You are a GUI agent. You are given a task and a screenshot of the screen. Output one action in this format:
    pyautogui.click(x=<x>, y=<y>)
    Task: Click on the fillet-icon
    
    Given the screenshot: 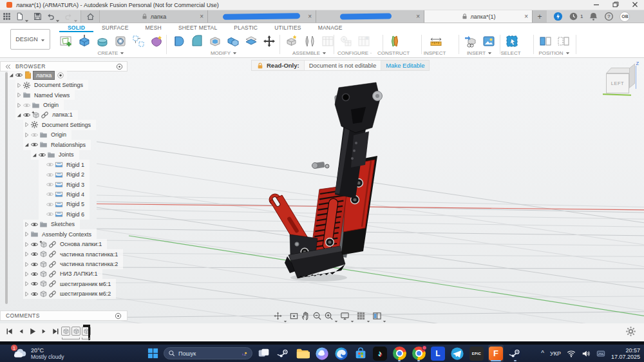 What is the action you would take?
    pyautogui.click(x=197, y=41)
    